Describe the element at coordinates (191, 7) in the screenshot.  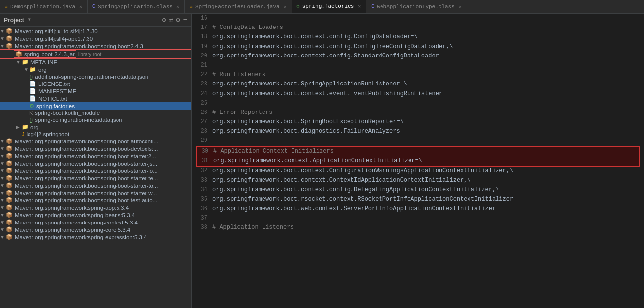
I see `tab-icon: ☕` at that location.